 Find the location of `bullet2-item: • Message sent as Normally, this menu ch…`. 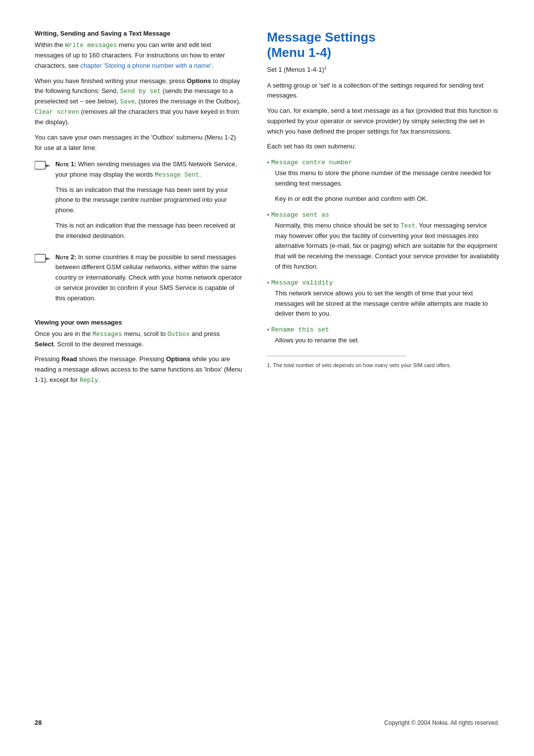

bullet2-item: • Message sent as Normally, this menu ch… is located at coordinates (383, 241).